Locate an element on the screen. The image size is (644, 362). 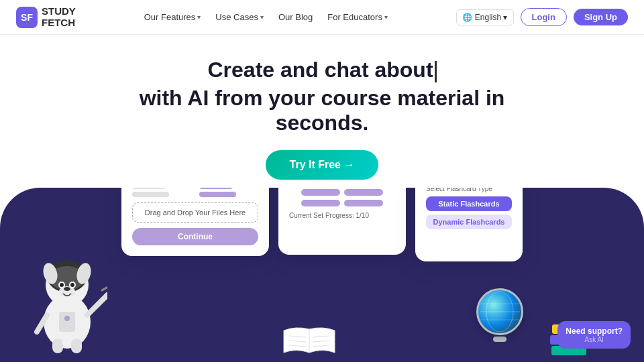
create-study-set-card: Create a study set → is located at coordinates (195, 222).